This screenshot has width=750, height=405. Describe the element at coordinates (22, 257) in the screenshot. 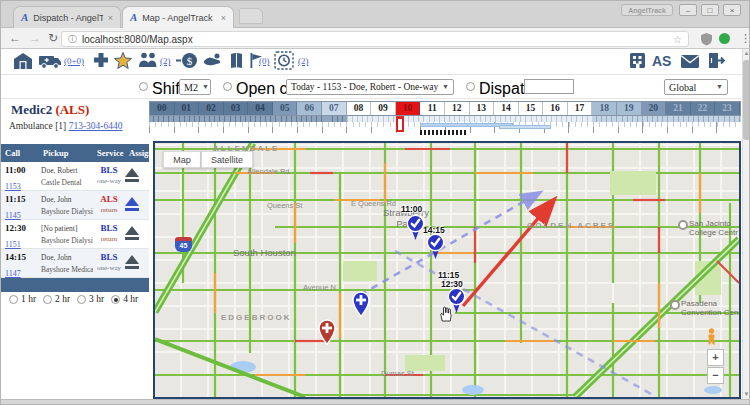

I see `call-time: 14:15` at that location.